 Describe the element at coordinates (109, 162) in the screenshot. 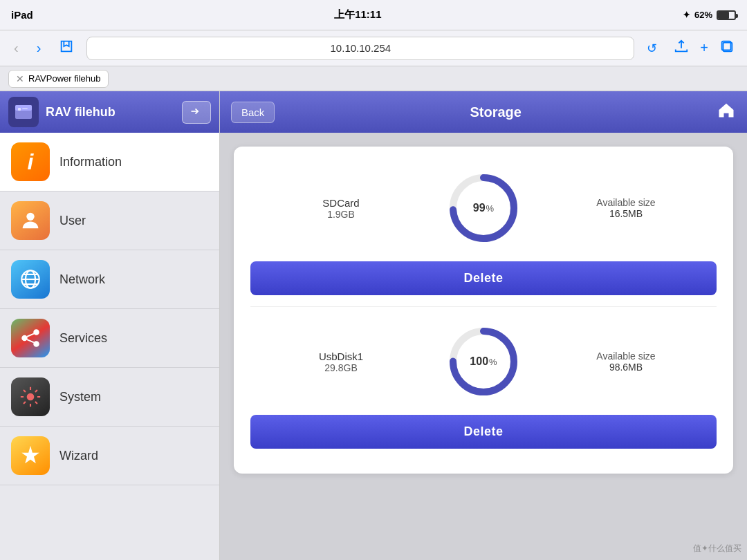

I see `sidebar-item-information: i Information` at that location.